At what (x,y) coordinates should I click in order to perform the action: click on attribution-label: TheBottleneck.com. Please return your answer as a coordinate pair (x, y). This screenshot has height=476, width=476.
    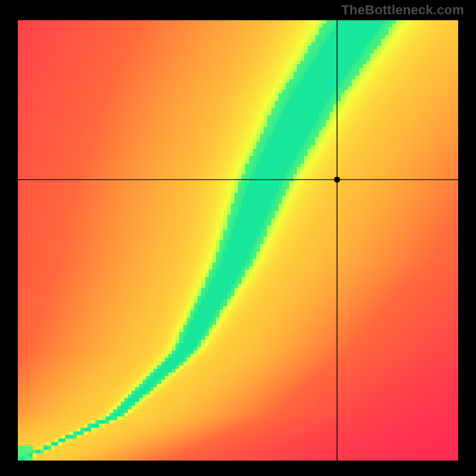
    Looking at the image, I should click on (403, 10).